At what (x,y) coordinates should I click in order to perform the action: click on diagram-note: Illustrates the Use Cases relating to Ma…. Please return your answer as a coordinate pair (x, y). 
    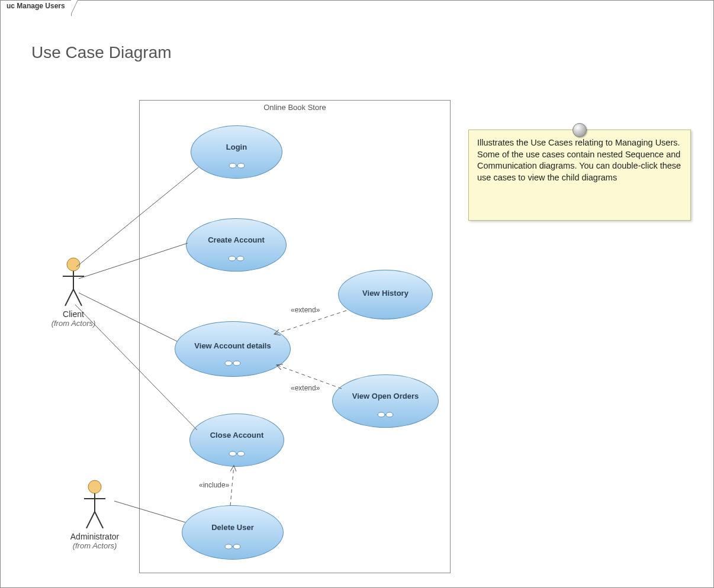
    Looking at the image, I should click on (580, 175).